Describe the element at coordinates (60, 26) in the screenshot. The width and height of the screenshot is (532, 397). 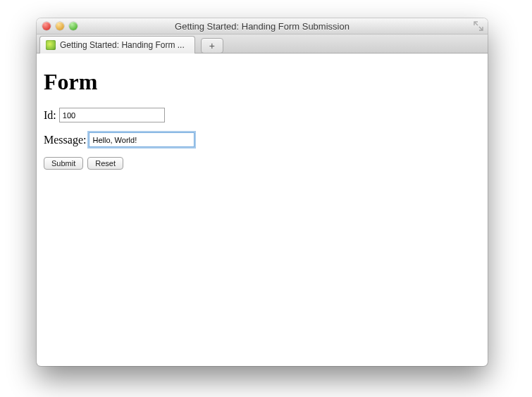
I see `minimize-button` at that location.